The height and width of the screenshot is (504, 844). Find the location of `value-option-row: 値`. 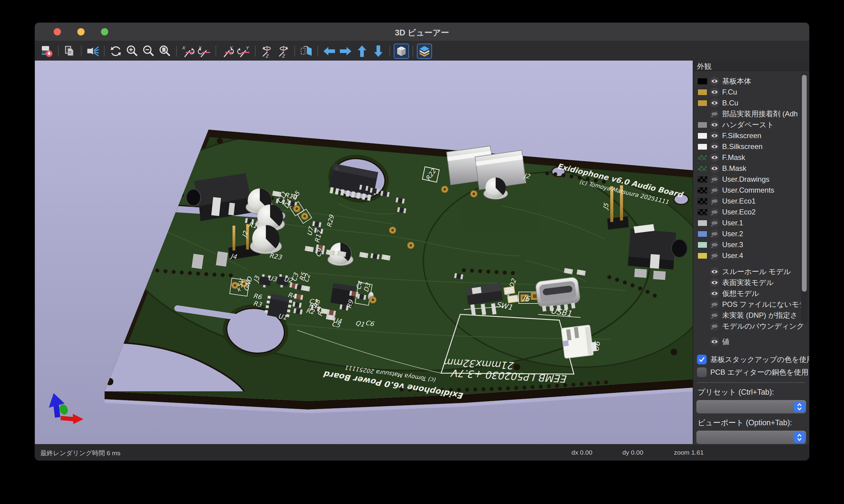

value-option-row: 値 is located at coordinates (751, 342).